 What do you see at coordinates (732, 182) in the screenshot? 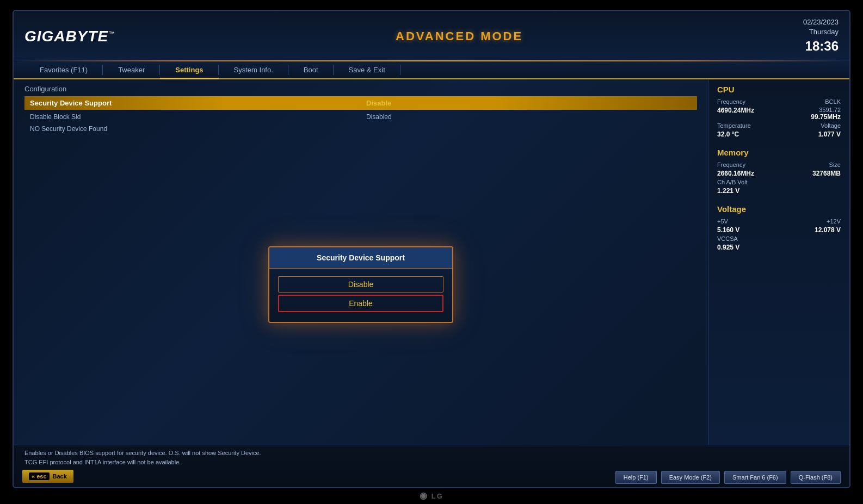
I see `mem-chvolt-label: Ch A/B Volt` at bounding box center [732, 182].